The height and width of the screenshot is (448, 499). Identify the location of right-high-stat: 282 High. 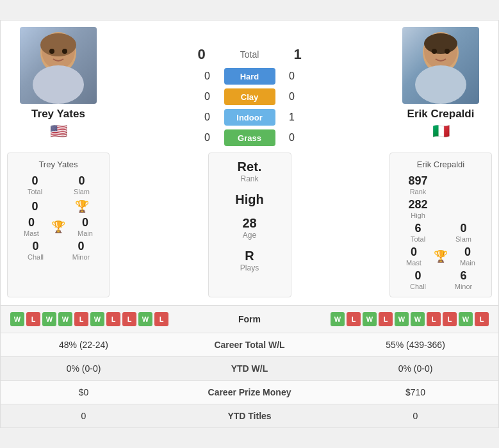
(418, 209).